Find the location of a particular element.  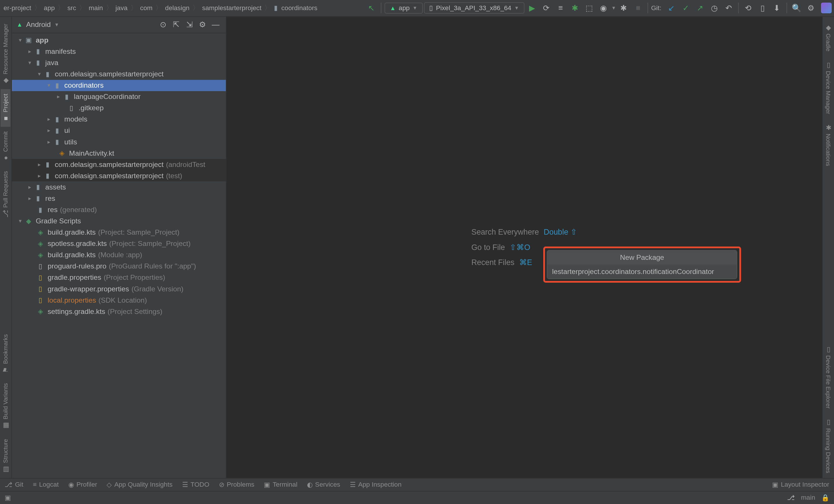

bottom-tab-logcat: ≡Logcat is located at coordinates (46, 485).